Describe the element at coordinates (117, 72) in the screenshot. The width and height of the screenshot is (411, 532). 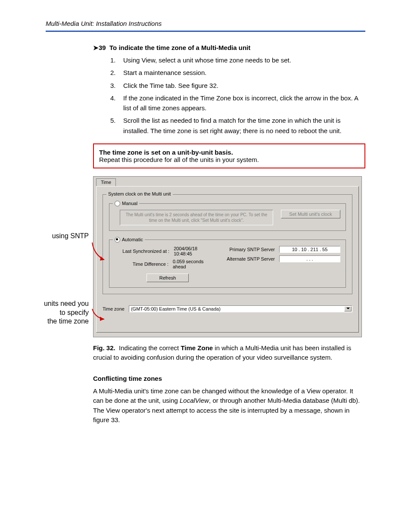
I see `step-number: 2.` at that location.